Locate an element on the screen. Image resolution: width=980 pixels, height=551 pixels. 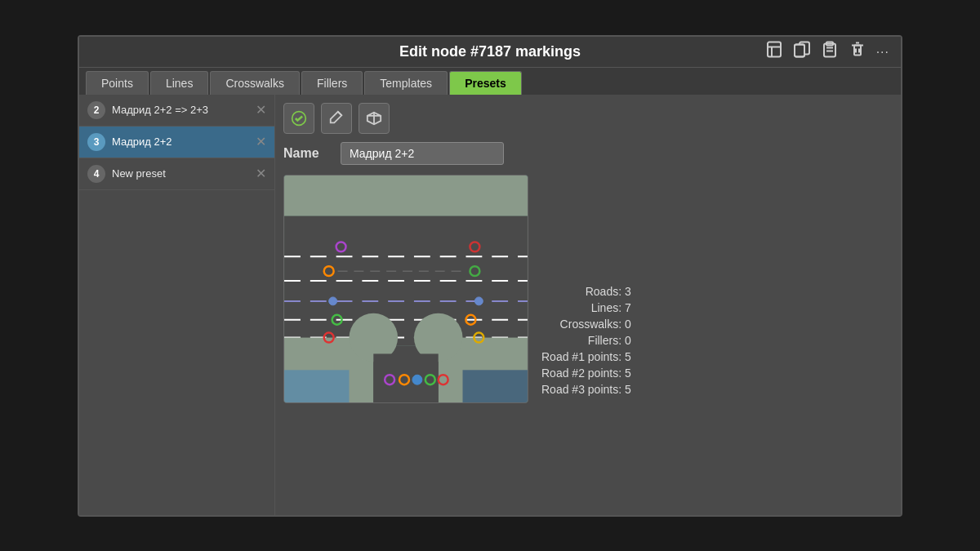
trash-icon is located at coordinates (858, 52).